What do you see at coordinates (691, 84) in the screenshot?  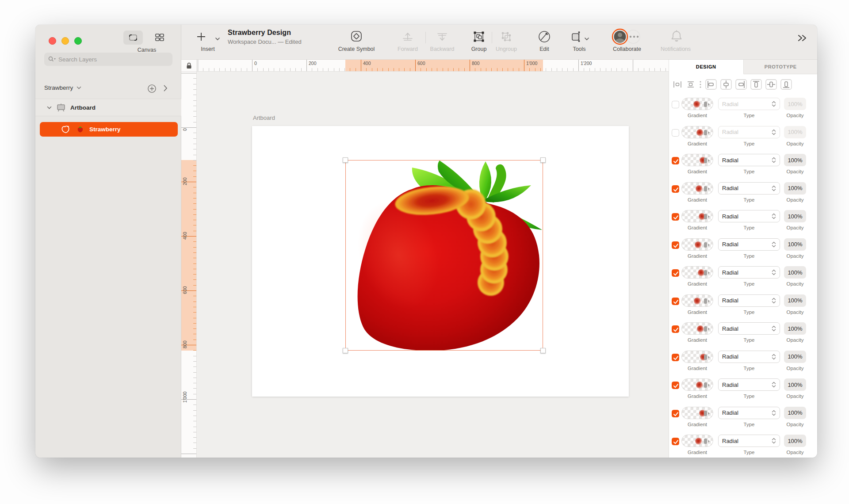 I see `distribute-vertically-icon` at bounding box center [691, 84].